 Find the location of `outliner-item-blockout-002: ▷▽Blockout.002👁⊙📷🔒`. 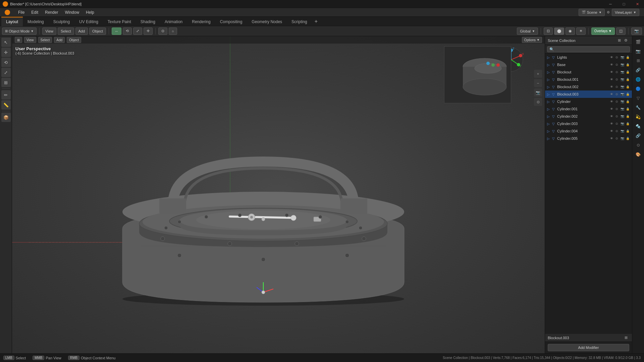

outliner-item-blockout-002: ▷▽Blockout.002👁⊙📷🔒 is located at coordinates (588, 87).